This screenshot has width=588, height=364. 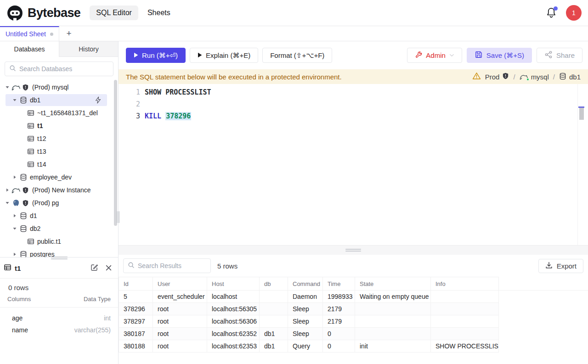 I want to click on tree-scrollbar, so click(x=116, y=153).